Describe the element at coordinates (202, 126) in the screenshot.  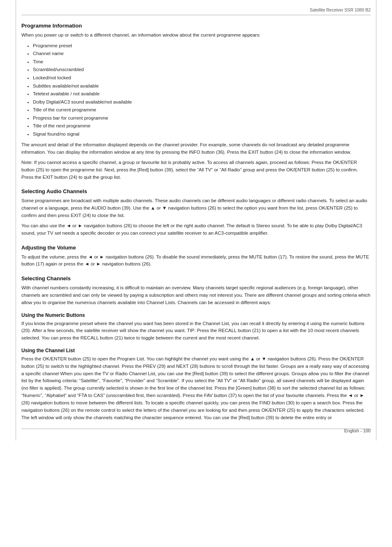
I see `list-item: Title of the next programme` at that location.